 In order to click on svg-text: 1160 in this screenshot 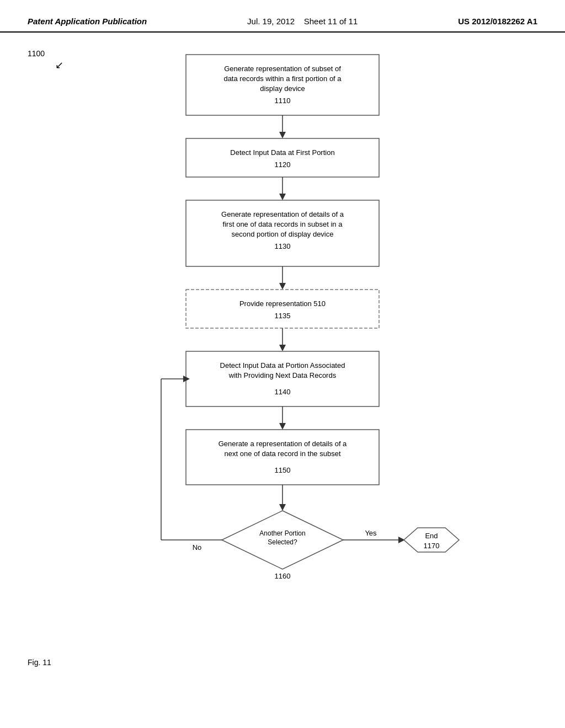, I will do `click(282, 576)`.